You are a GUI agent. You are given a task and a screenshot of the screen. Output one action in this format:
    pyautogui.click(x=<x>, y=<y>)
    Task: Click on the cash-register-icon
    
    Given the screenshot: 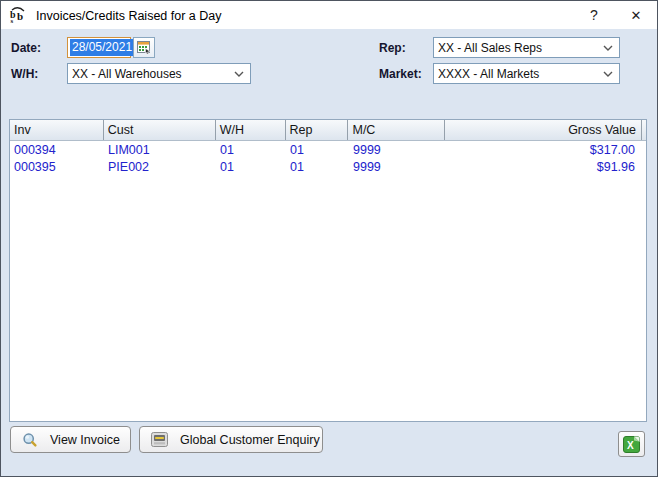 What is the action you would take?
    pyautogui.click(x=160, y=440)
    